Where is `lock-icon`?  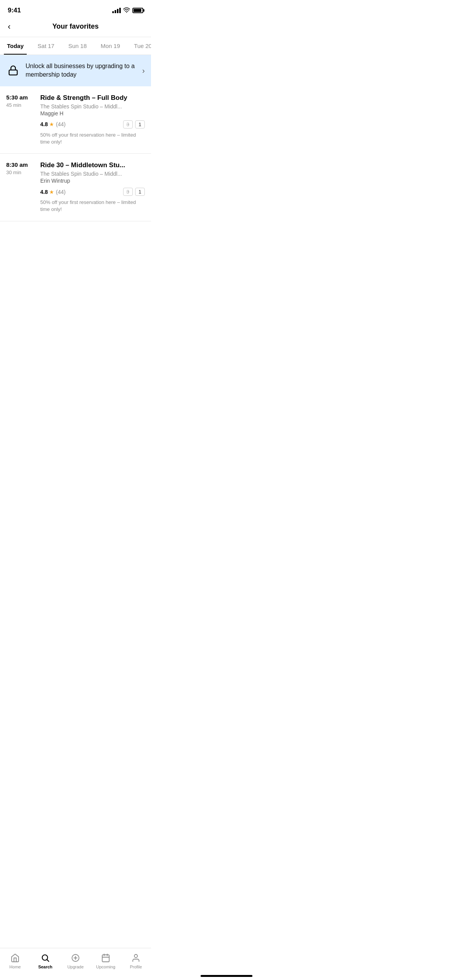 lock-icon is located at coordinates (13, 70).